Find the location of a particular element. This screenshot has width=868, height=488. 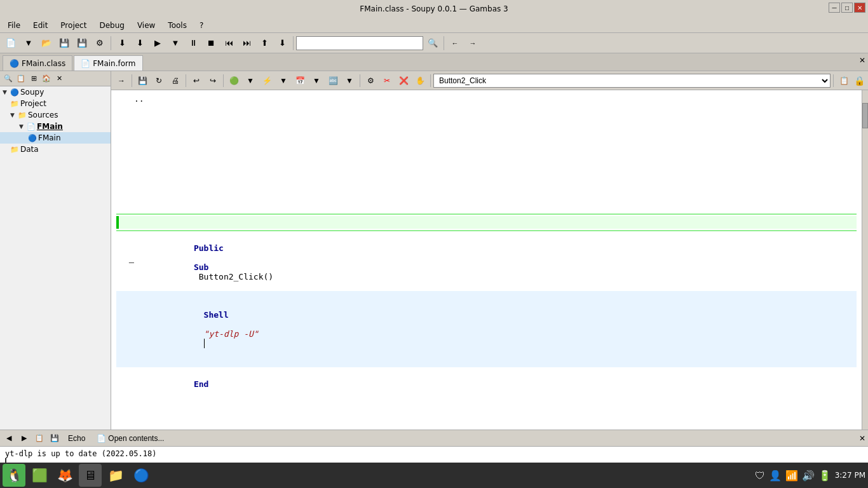

tb-back-button: ← is located at coordinates (455, 43).